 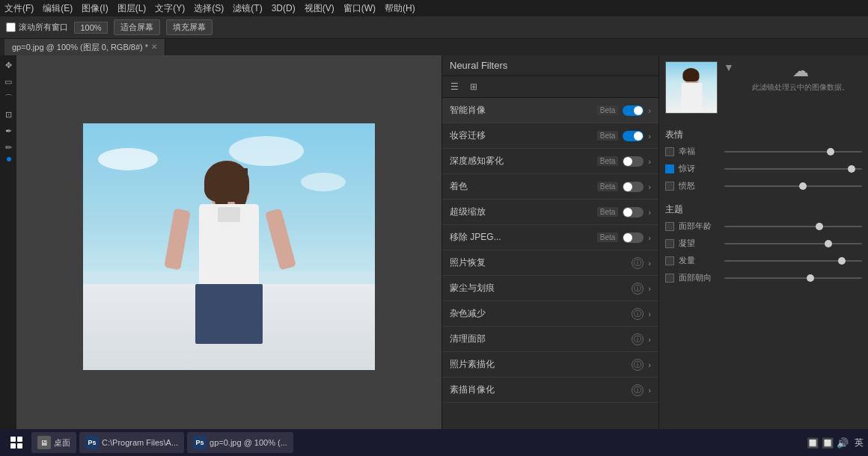 I want to click on filter-arrow-8: ›, so click(x=650, y=314).